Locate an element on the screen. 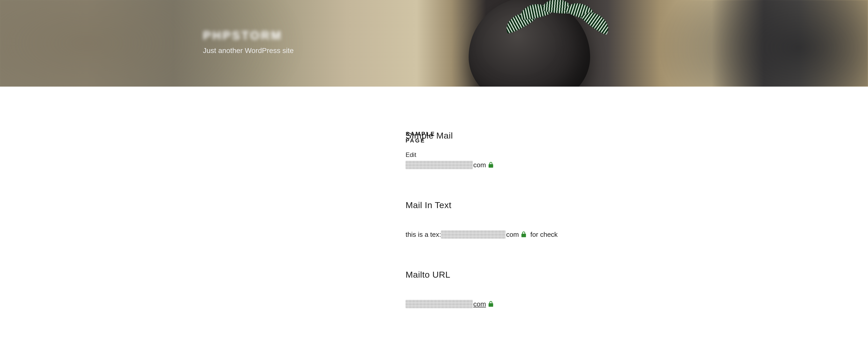  section-mailto-url: Mailto URL com is located at coordinates (536, 289).